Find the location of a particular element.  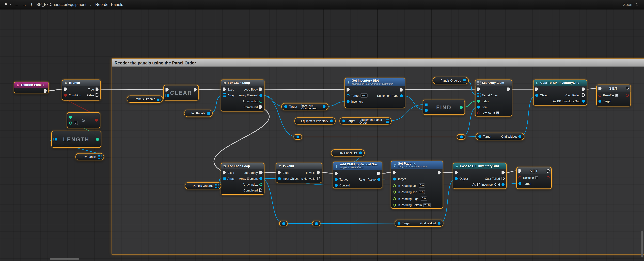

equipment-inventory-pin is located at coordinates (331, 121).